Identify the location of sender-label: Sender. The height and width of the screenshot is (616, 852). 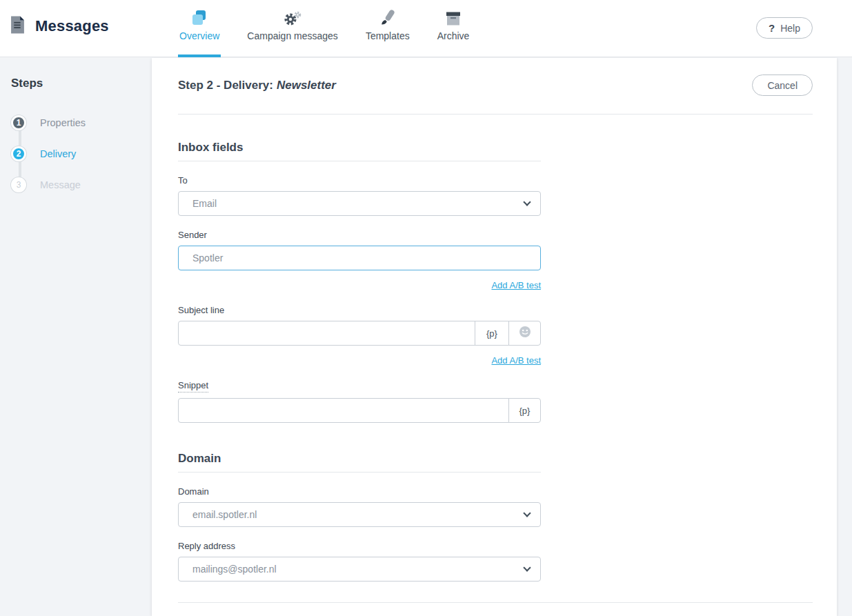
(359, 235).